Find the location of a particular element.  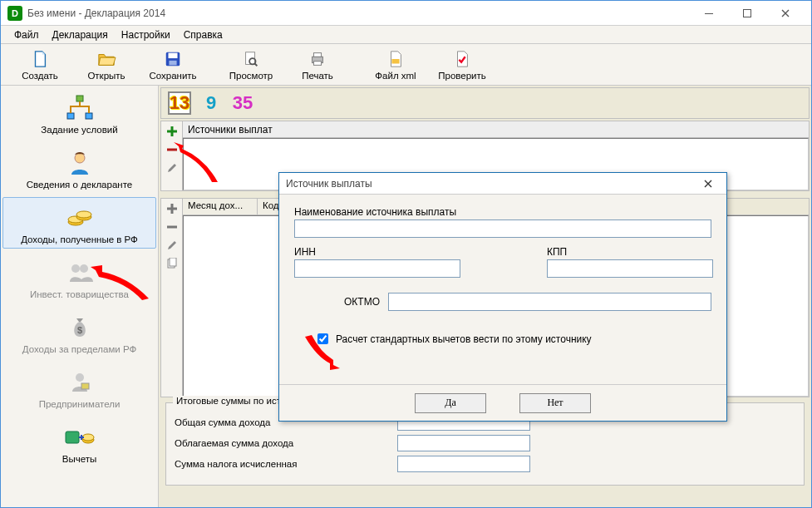

sidebar-deductions: Вычеты is located at coordinates (80, 442).